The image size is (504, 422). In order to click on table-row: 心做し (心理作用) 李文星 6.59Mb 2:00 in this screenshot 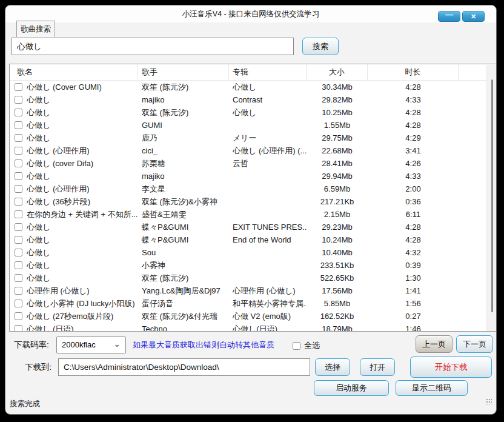, I will do `click(248, 189)`.